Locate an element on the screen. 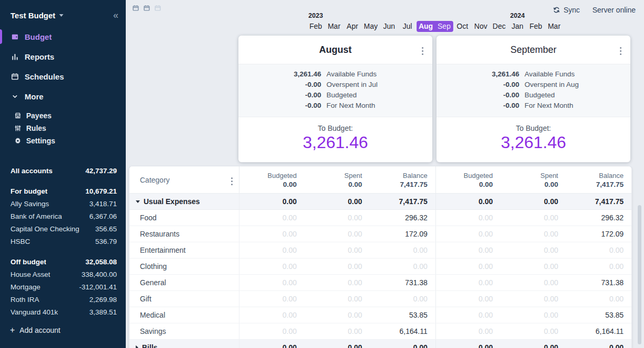 Image resolution: width=644 pixels, height=348 pixels. calendar-2-months-icon is located at coordinates (147, 8).